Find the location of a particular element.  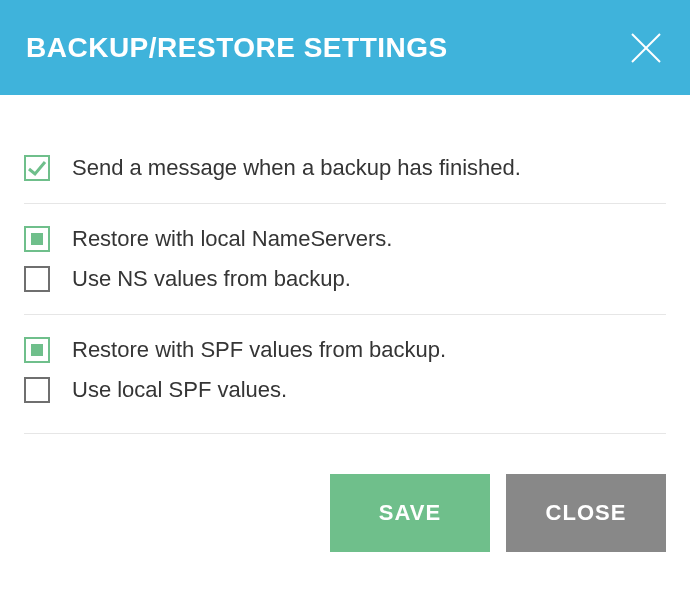

option-label: Use NS values from backup. is located at coordinates (212, 279).